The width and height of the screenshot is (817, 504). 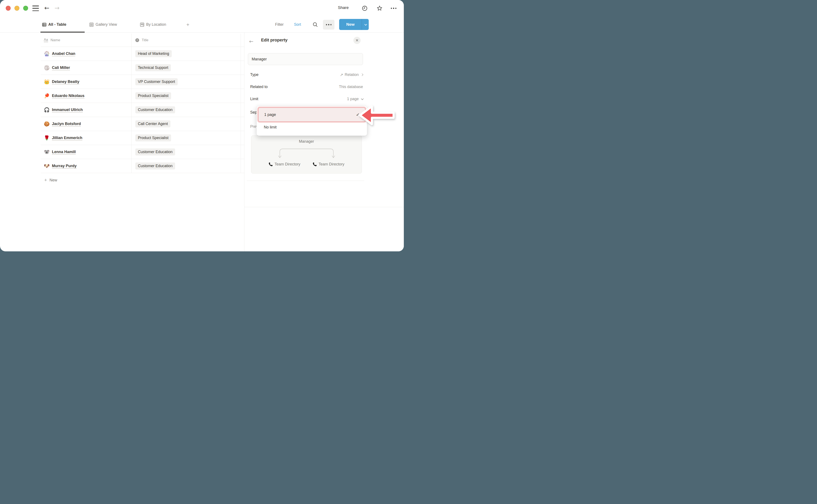 What do you see at coordinates (307, 141) in the screenshot?
I see `preview-root-label: Manager` at bounding box center [307, 141].